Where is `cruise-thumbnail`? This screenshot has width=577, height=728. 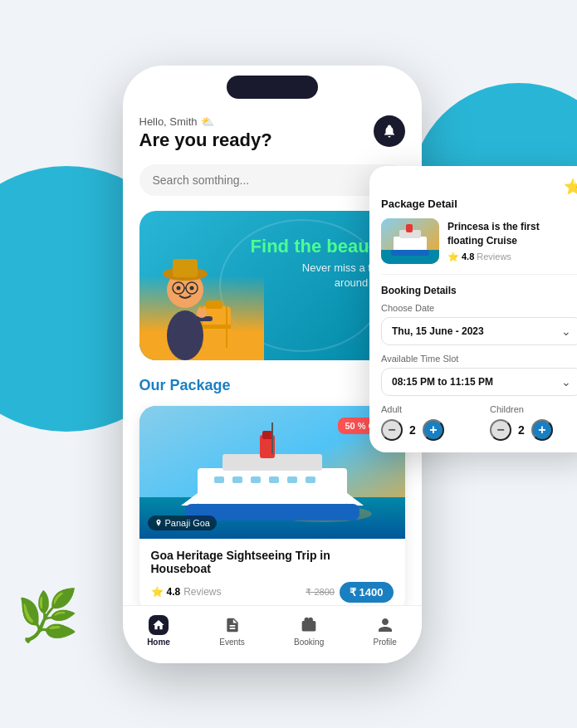 cruise-thumbnail is located at coordinates (410, 241).